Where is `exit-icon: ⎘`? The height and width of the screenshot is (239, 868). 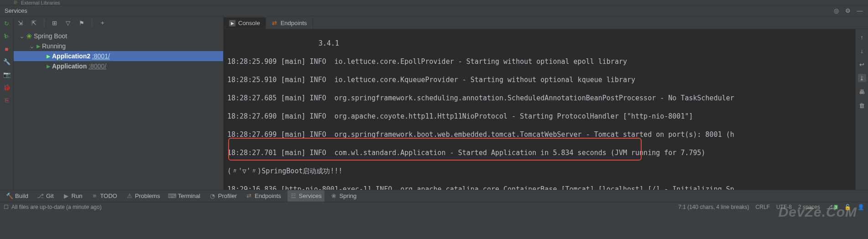
exit-icon: ⎘ is located at coordinates (7, 100).